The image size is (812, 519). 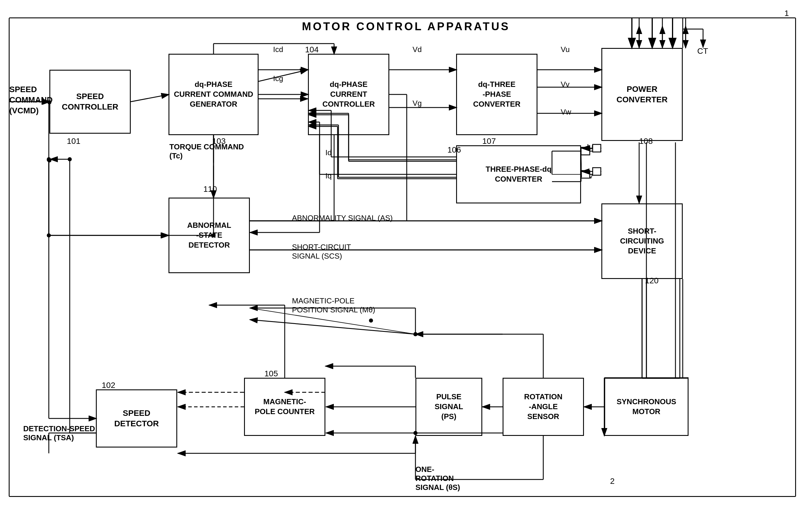 What do you see at coordinates (343, 218) in the screenshot?
I see `abnormality-signal-label: ABNORMALITY SIGNAL (AS)` at bounding box center [343, 218].